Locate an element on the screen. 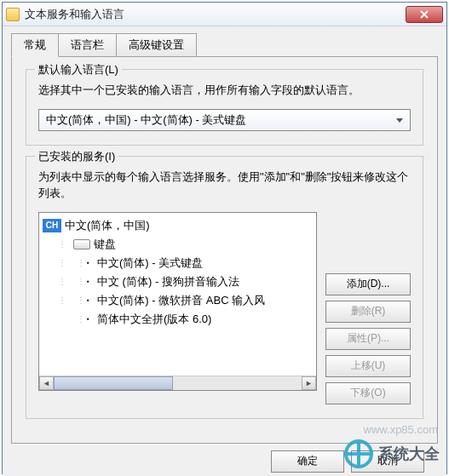 This screenshot has width=449, height=476. group-description: 为列表中显示的每个输入语言选择服务。使用"添加"和"删除"按钮来修改这个列表。 is located at coordinates (225, 186).